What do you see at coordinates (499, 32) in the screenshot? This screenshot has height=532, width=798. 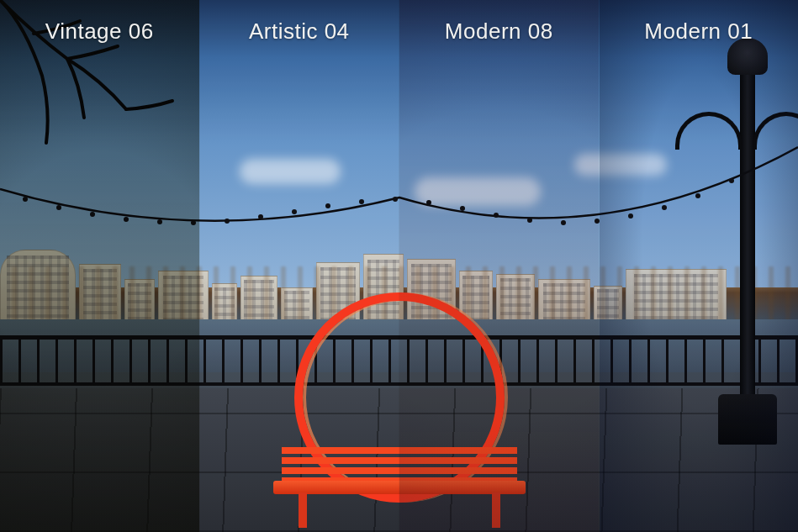 I see `filter-label: Modern 08` at bounding box center [499, 32].